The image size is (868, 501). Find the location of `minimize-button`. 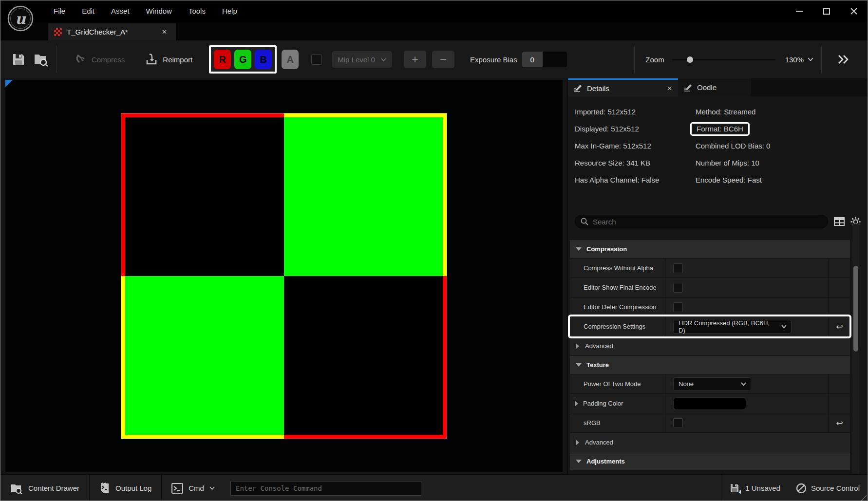

minimize-button is located at coordinates (799, 11).